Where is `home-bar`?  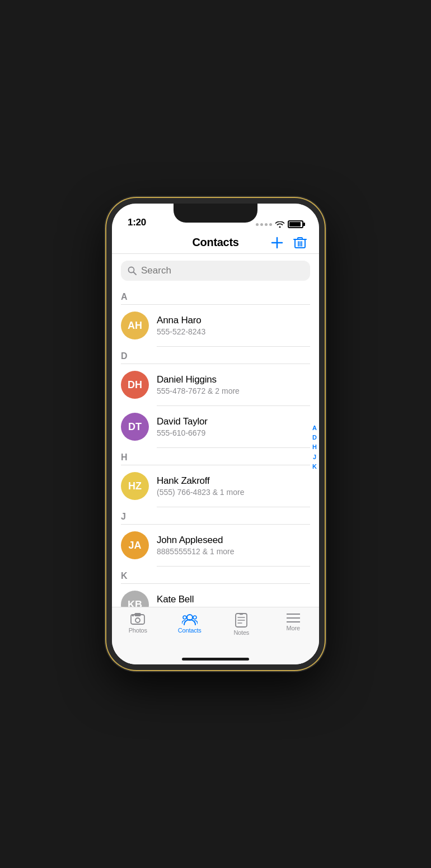 home-bar is located at coordinates (216, 659).